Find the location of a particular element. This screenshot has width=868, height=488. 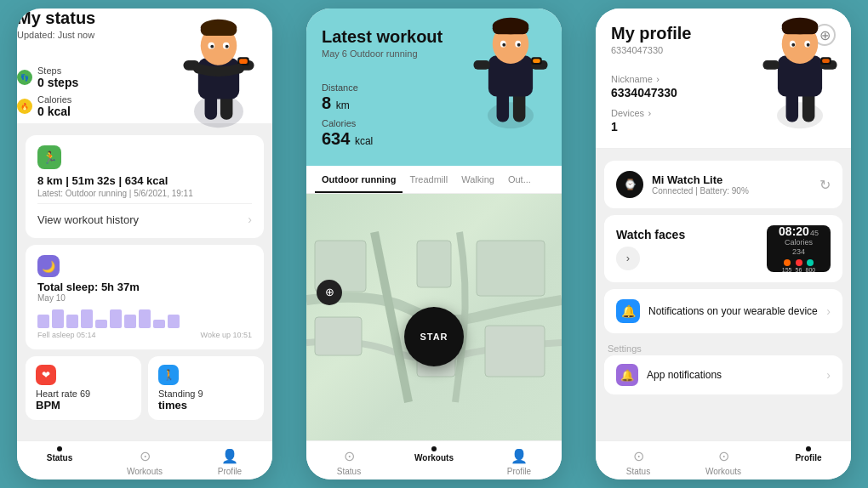

workouts-nav-icon-3: ⊙ is located at coordinates (723, 456).